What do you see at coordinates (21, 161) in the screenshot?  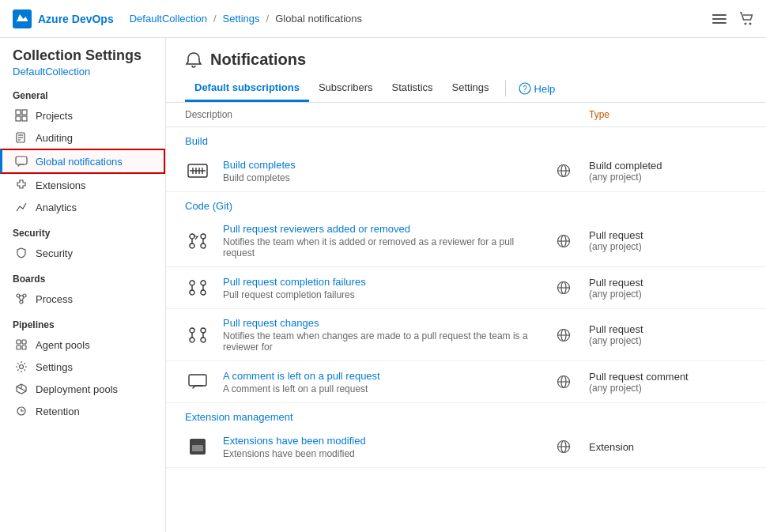 I see `chat-icon` at bounding box center [21, 161].